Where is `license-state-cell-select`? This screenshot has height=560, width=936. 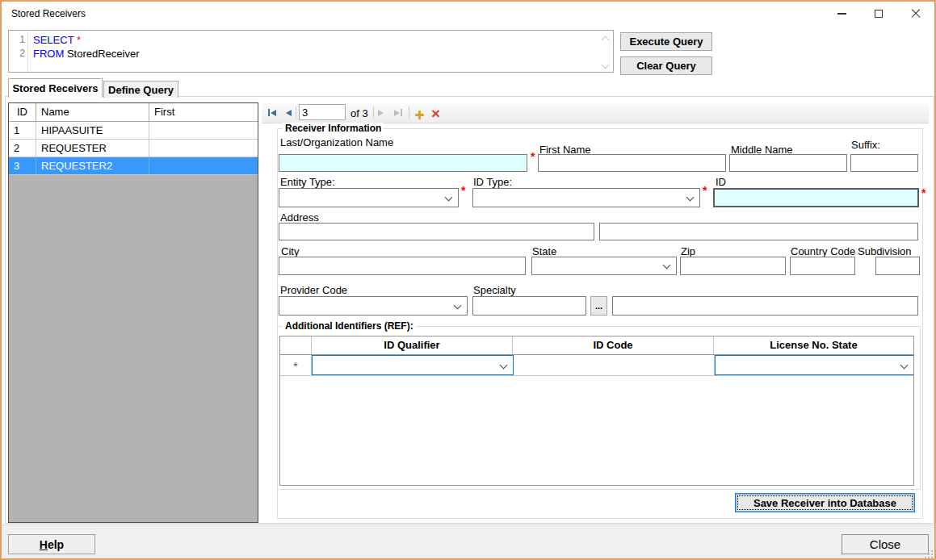 license-state-cell-select is located at coordinates (814, 365).